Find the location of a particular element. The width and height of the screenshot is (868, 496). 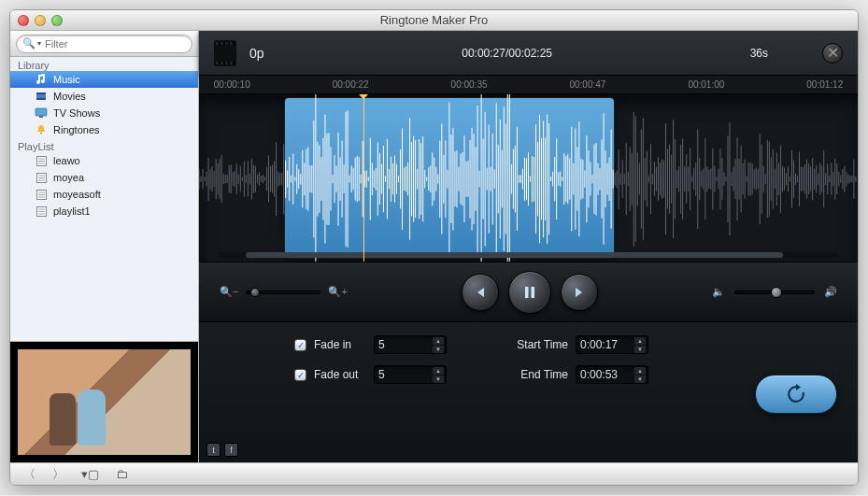

ruler-tick: 00:01:12 is located at coordinates (824, 84).